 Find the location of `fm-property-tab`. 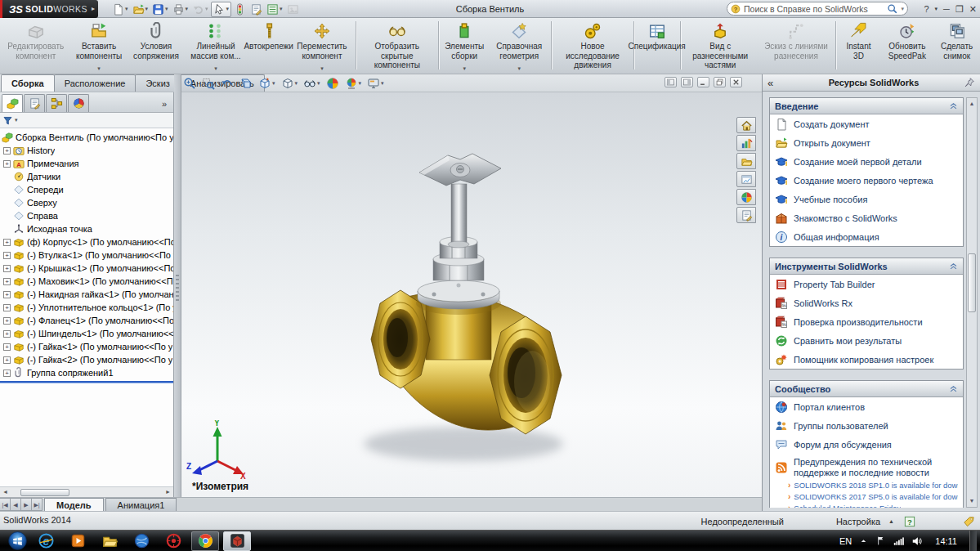

fm-property-tab is located at coordinates (34, 103).